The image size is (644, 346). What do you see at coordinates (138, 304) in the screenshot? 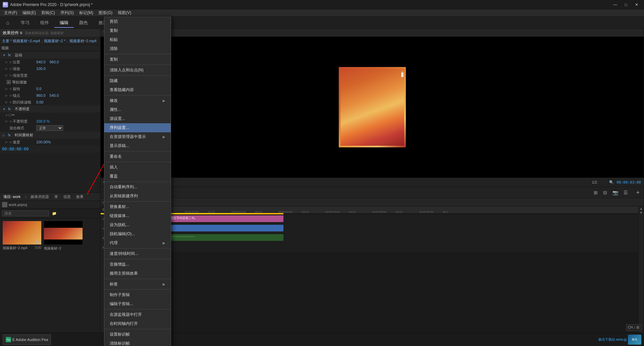
I see `ctx-item: 编辑子剪辑...` at bounding box center [138, 304].